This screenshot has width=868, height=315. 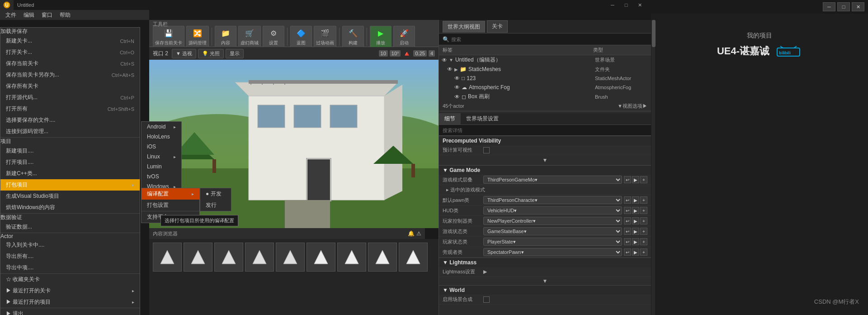 What do you see at coordinates (644, 252) in the screenshot?
I see `spec-add-btn: +` at bounding box center [644, 252].